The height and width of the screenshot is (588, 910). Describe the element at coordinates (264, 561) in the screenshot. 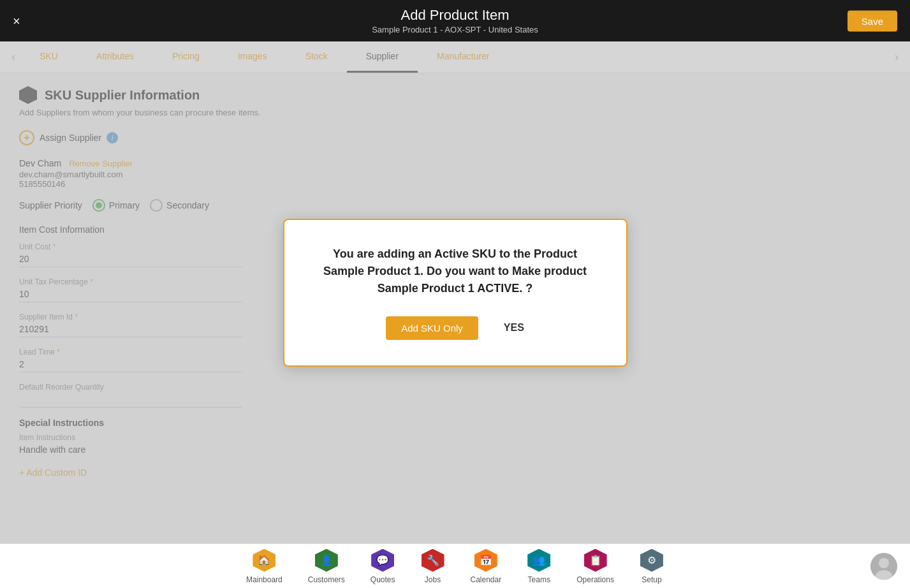

I see `mainboard-icon: 🏠` at that location.